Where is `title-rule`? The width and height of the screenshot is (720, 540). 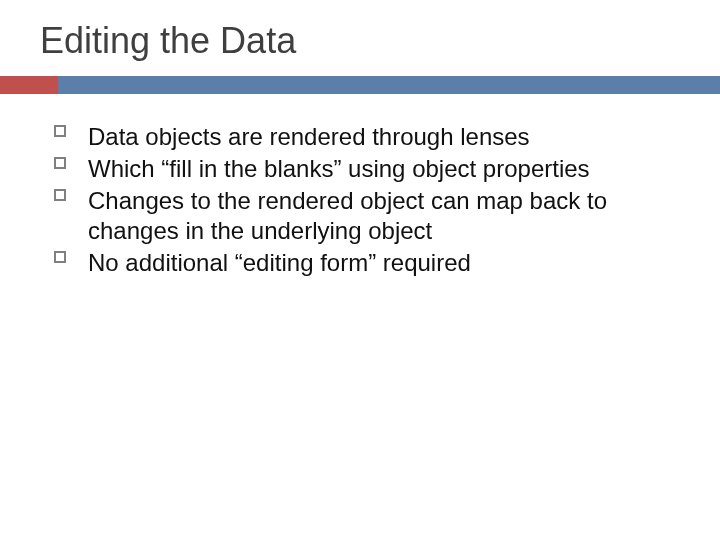 title-rule is located at coordinates (360, 85).